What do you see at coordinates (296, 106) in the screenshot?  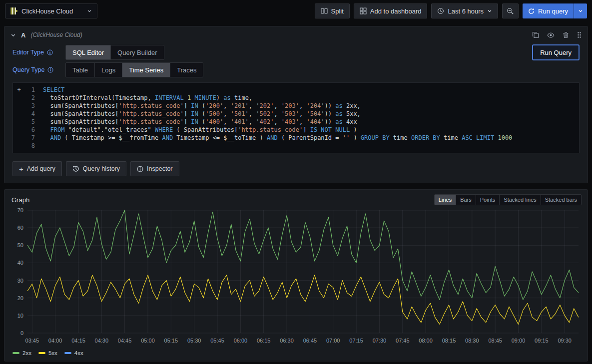 I see `sql-line-3: 3 sum(SpanAttributes['http.status_code']…` at bounding box center [296, 106].